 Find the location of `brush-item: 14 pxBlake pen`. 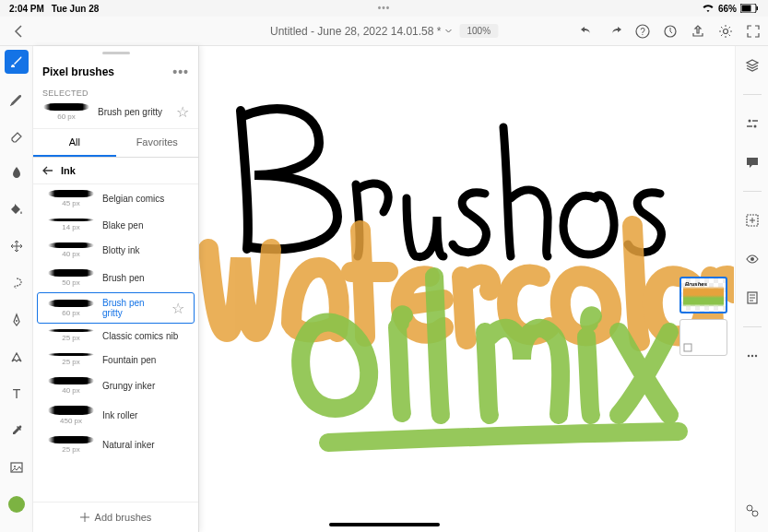

brush-item: 14 pxBlake pen is located at coordinates (116, 225).